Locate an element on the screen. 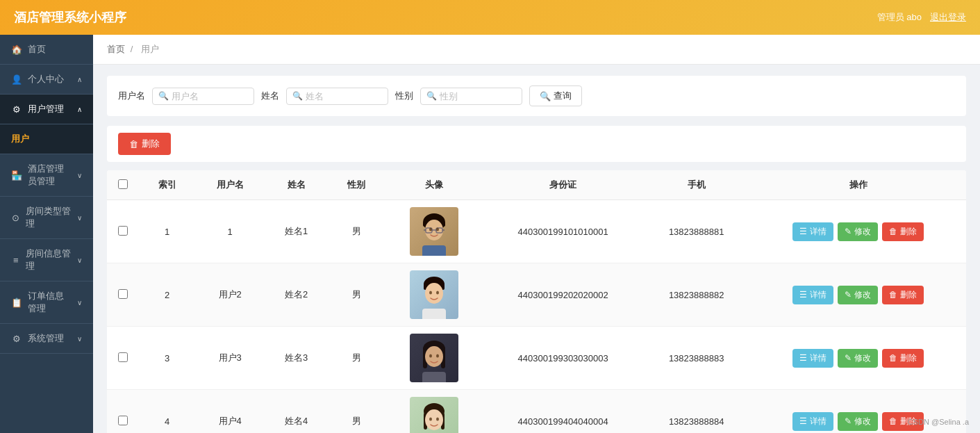 This screenshot has height=433, width=980. sidebar-item-label: 用户 is located at coordinates (20, 139).